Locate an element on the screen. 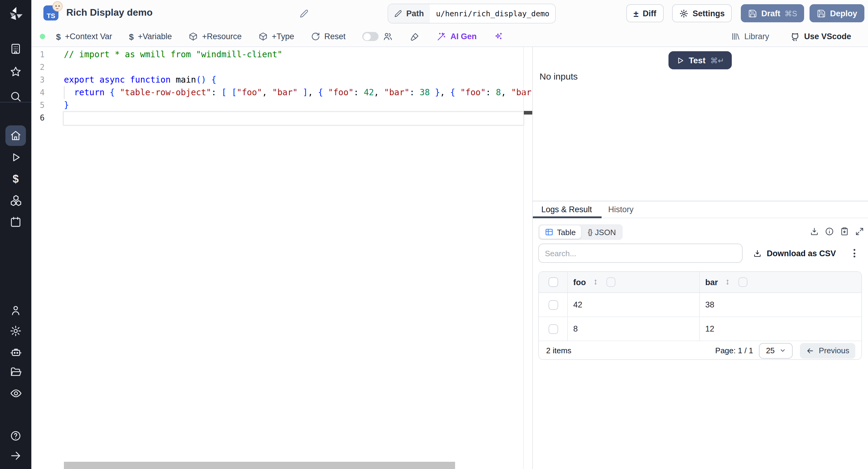 The height and width of the screenshot is (469, 868). sidebar-item-runs is located at coordinates (16, 157).